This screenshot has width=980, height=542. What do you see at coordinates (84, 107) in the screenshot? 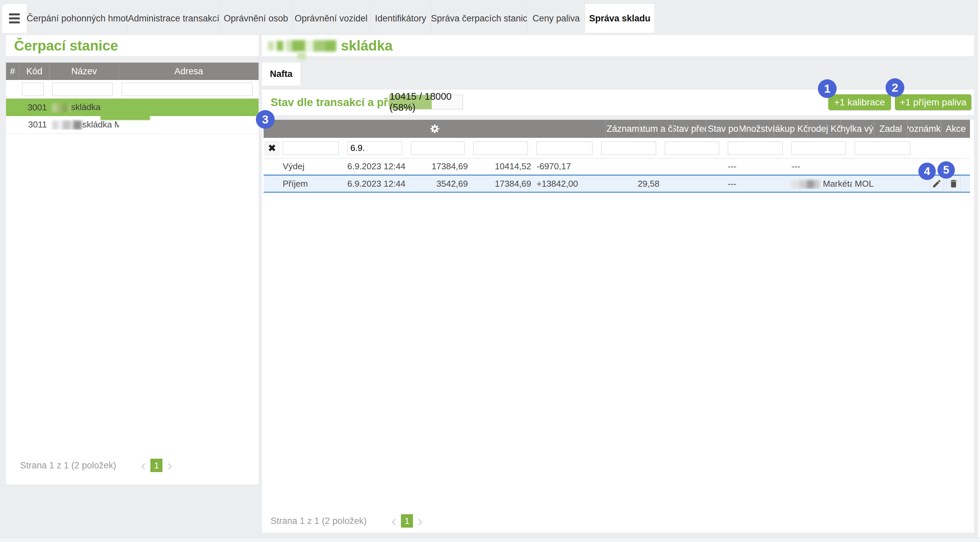
I see `station-name: skládka` at bounding box center [84, 107].